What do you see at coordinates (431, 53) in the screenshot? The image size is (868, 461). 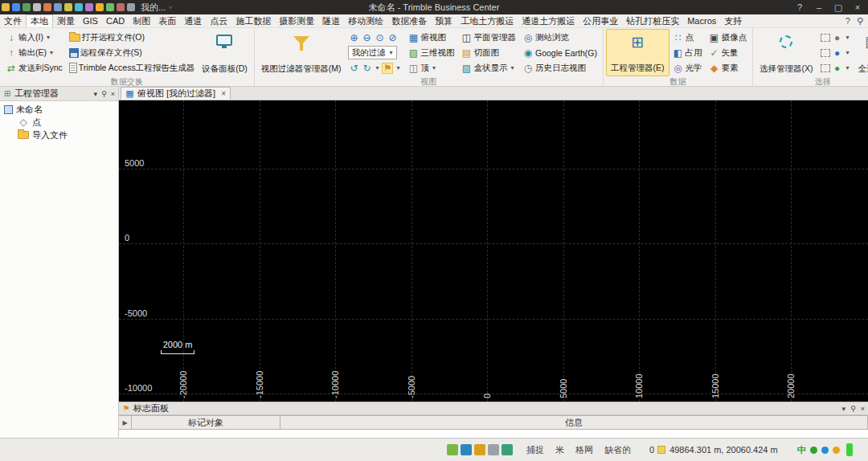 I see `3d-view-button: ▧ 三维视图` at bounding box center [431, 53].